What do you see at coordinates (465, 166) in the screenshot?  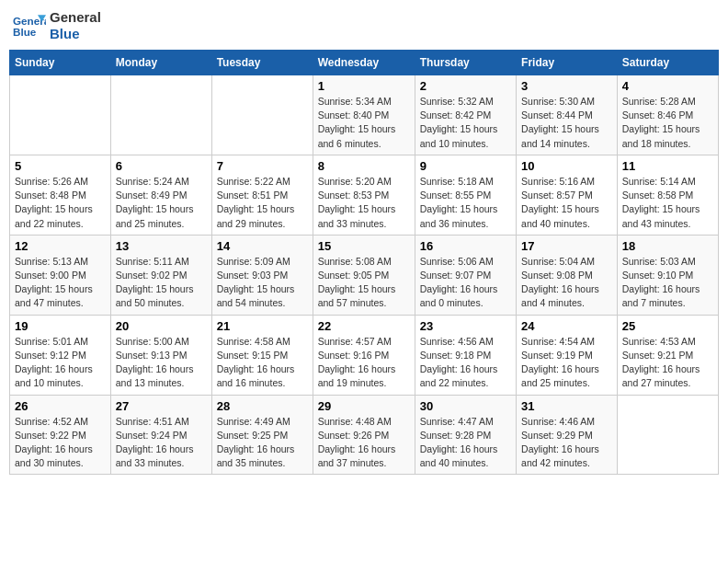 I see `day-number: 9` at bounding box center [465, 166].